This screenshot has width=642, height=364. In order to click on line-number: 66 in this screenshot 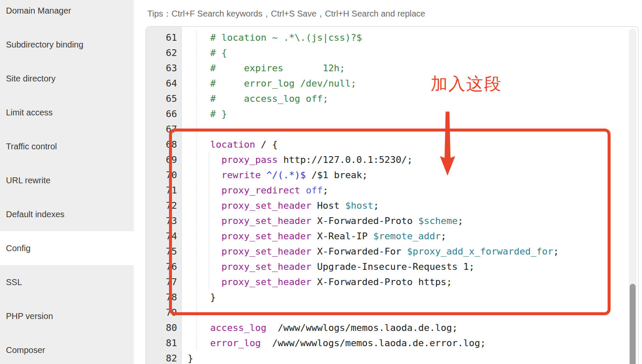, I will do `click(164, 114)`.